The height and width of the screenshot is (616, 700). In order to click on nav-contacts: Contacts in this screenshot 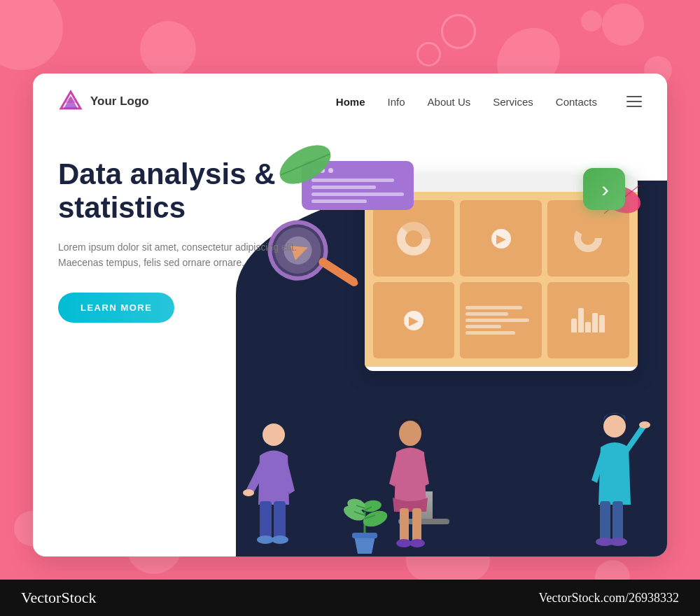, I will do `click(577, 102)`.